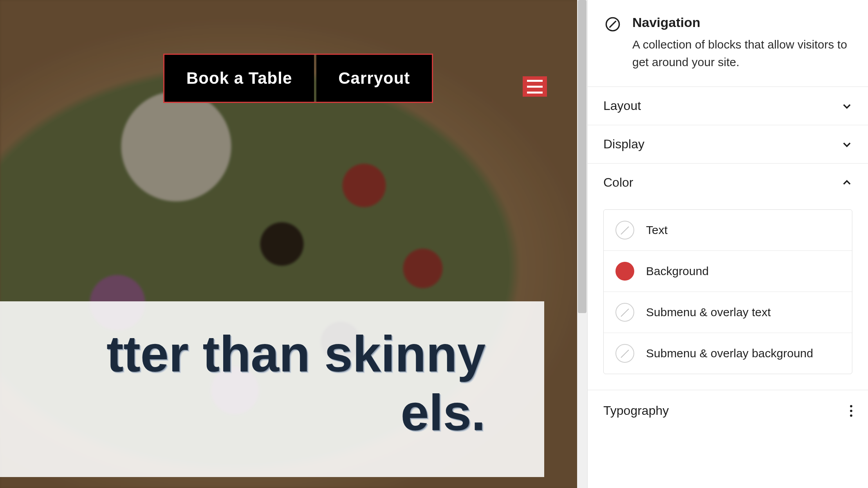 Image resolution: width=868 pixels, height=488 pixels. I want to click on color-option-label: Text, so click(657, 230).